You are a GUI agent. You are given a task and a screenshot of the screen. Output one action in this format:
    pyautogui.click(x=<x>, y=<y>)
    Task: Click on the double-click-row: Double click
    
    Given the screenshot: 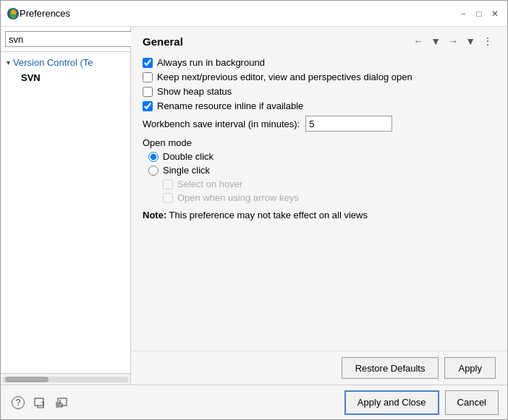 What is the action you would take?
    pyautogui.click(x=319, y=156)
    